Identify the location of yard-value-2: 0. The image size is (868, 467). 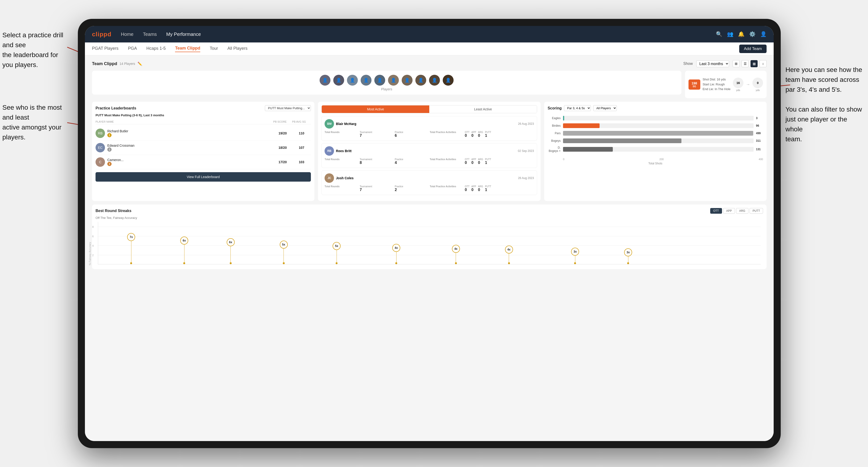
(757, 83).